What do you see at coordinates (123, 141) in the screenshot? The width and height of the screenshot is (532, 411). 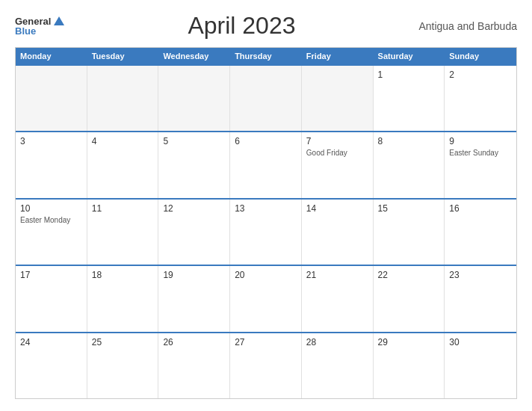 I see `day-number: 4` at bounding box center [123, 141].